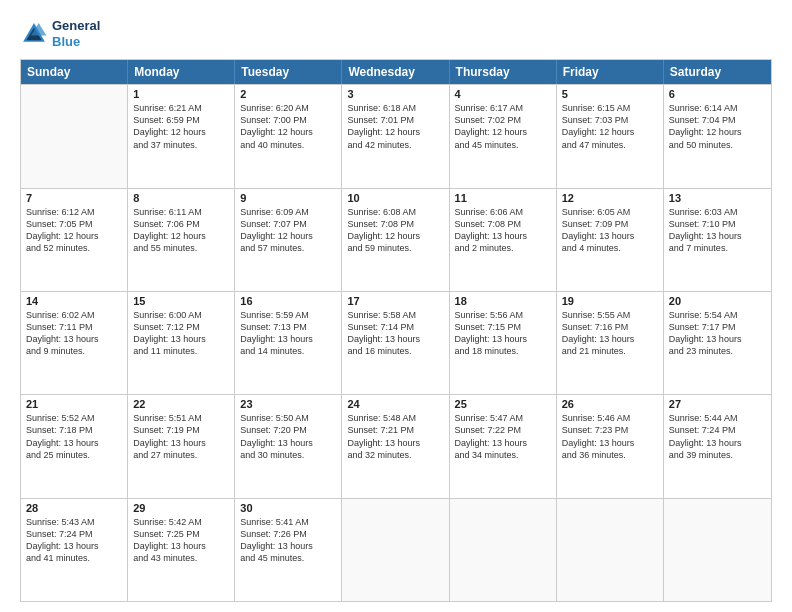 The width and height of the screenshot is (792, 612). What do you see at coordinates (504, 343) in the screenshot?
I see `calendar-cell: 18Sunrise: 5:56 AMSunset: 7:15 PMDayligh…` at bounding box center [504, 343].